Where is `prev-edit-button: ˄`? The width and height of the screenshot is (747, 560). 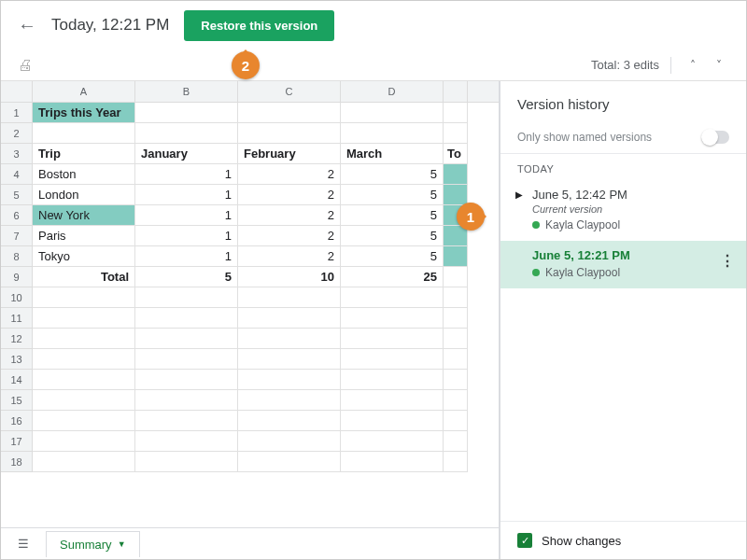
prev-edit-button: ˄ is located at coordinates (693, 65).